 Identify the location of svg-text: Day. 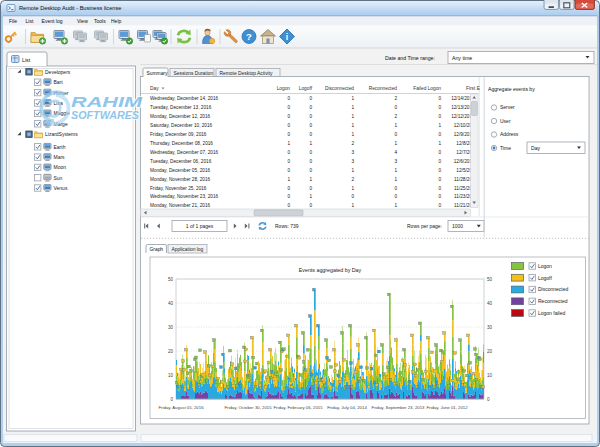
(154, 88).